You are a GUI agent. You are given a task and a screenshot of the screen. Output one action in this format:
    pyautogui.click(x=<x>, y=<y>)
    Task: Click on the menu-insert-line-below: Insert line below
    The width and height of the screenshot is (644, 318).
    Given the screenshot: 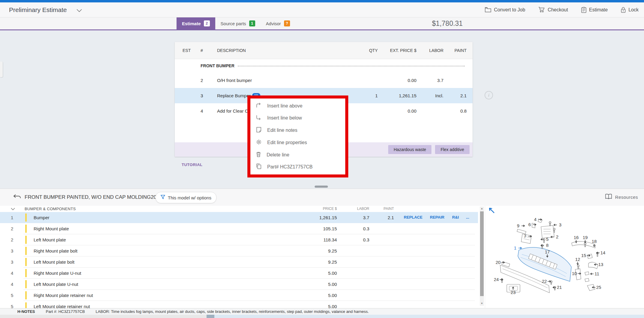 What is the action you would take?
    pyautogui.click(x=298, y=118)
    